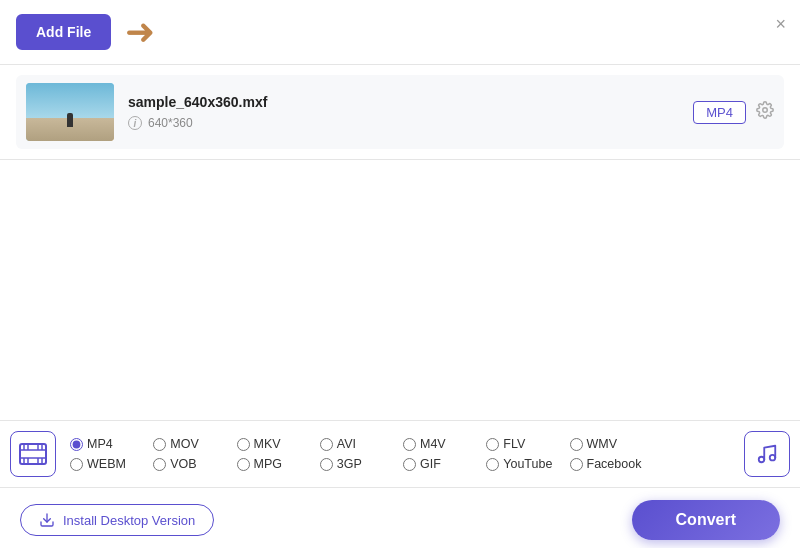 Image resolution: width=800 pixels, height=548 pixels. Describe the element at coordinates (129, 520) in the screenshot. I see `install-label: Install Desktop Version` at that location.